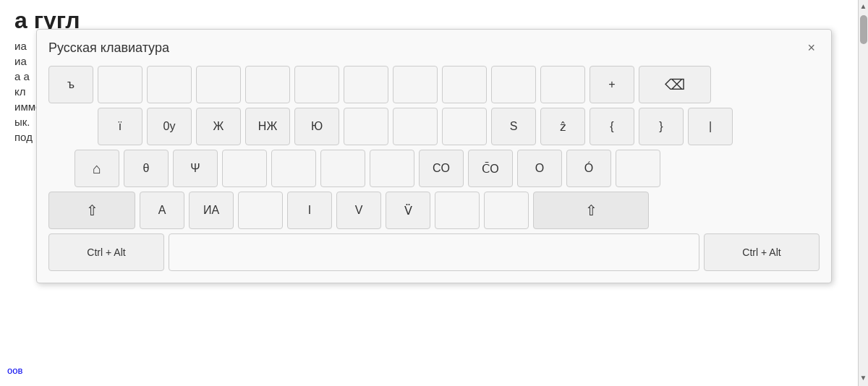 The height and width of the screenshot is (386, 868). I want to click on key-0y: 0у, so click(169, 126).